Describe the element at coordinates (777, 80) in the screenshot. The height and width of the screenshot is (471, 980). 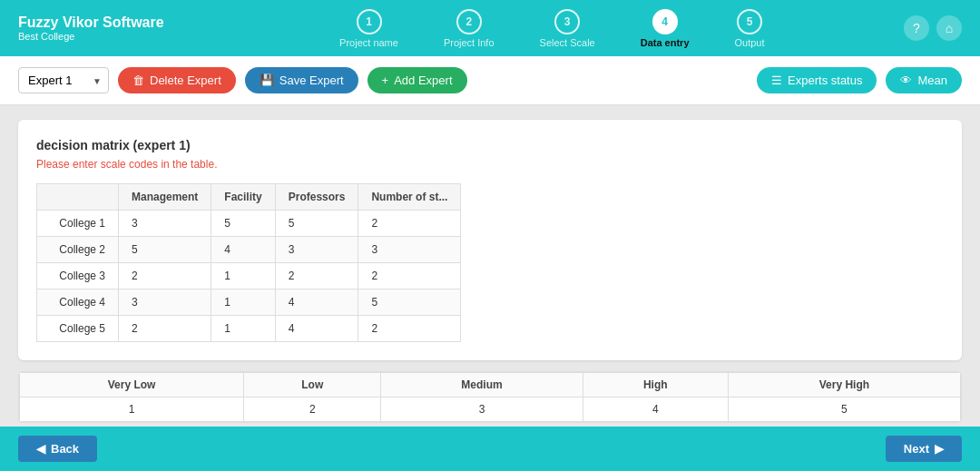
I see `list-icon: ☰` at that location.